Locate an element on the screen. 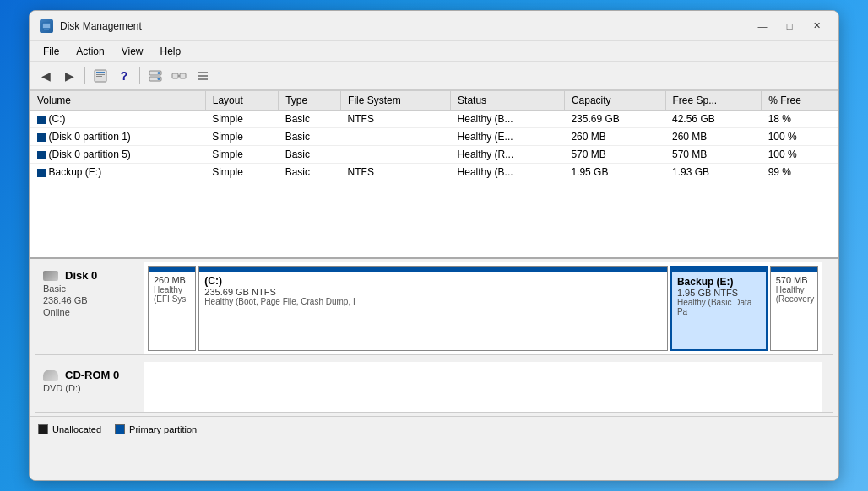 The width and height of the screenshot is (868, 491). col-free: Free Sp... is located at coordinates (713, 101).